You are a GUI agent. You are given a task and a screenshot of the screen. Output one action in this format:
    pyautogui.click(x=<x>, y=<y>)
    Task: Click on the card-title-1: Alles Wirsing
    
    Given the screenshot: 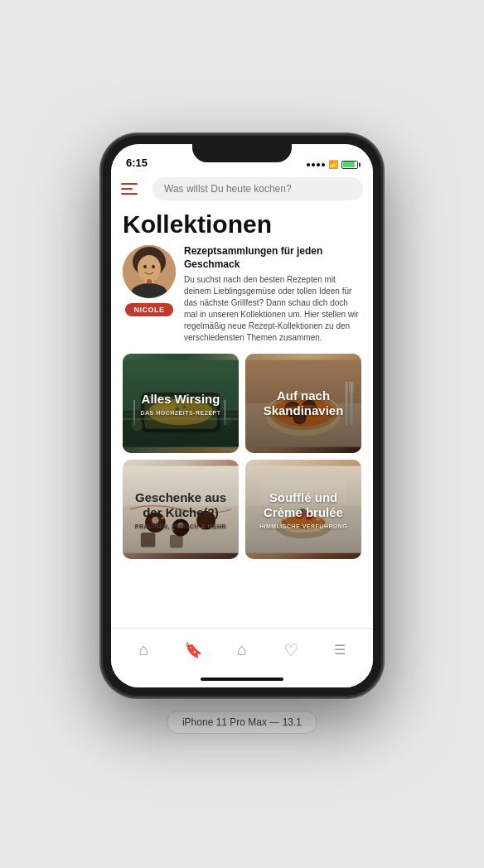 What is the action you would take?
    pyautogui.click(x=181, y=399)
    